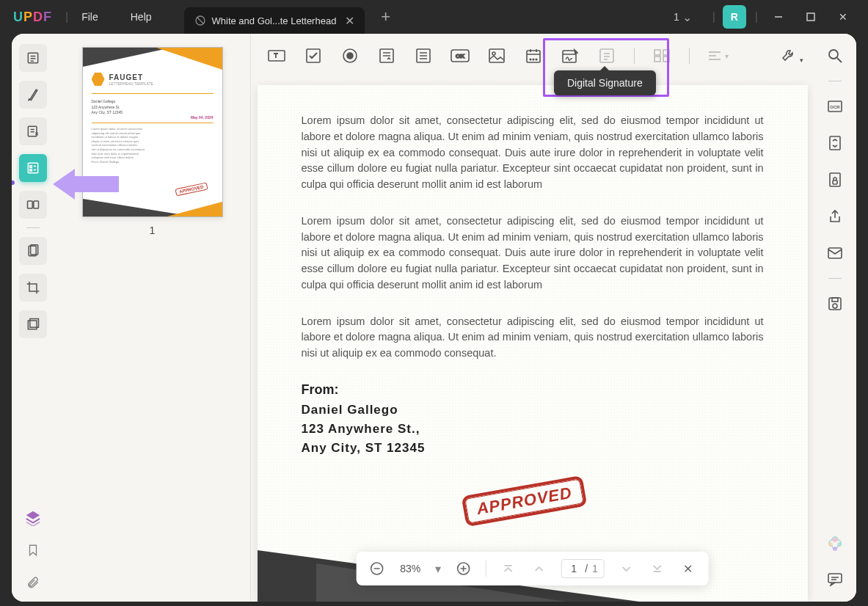  I want to click on menu-file: File, so click(90, 17).